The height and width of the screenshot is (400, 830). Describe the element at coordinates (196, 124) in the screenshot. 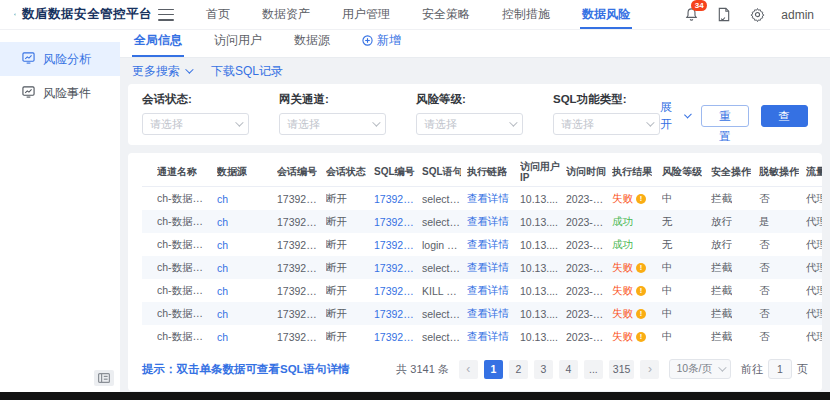

I see `filter-select-0: 请选择` at that location.